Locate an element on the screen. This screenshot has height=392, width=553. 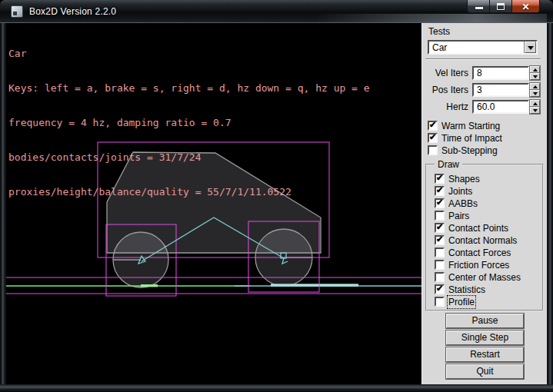
contact-normals-checkbox is located at coordinates (440, 240).